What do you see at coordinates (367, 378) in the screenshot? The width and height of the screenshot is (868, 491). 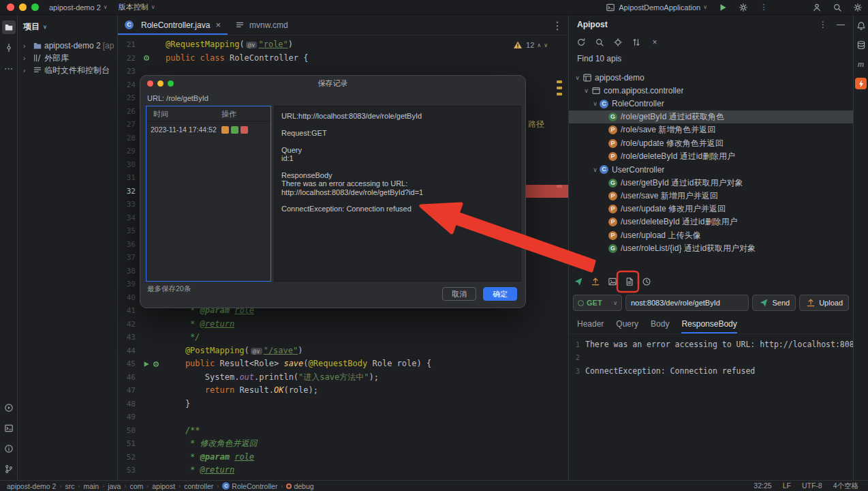 I see `code-text: System.out.println("进入save方法中");` at bounding box center [367, 378].